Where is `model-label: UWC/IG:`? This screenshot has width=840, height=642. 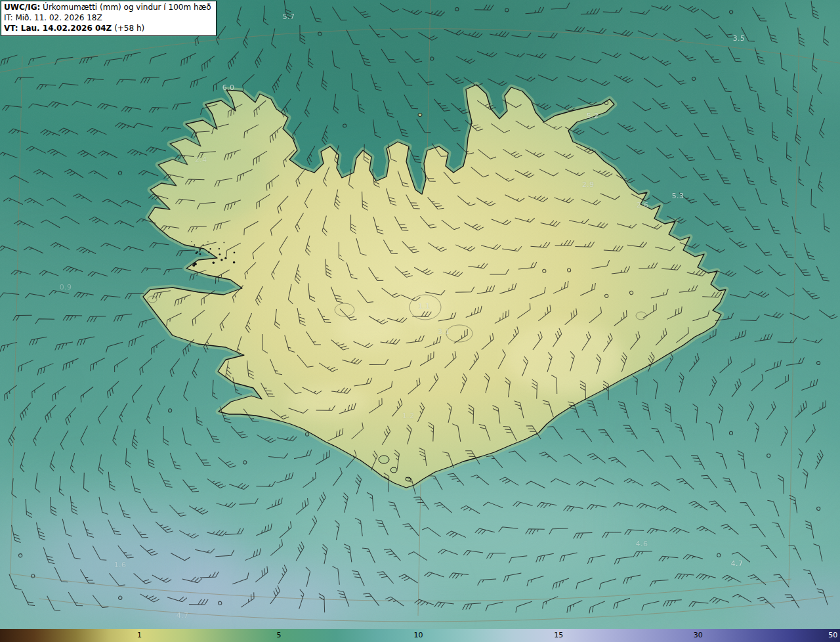
model-label: UWC/IG: is located at coordinates (22, 7).